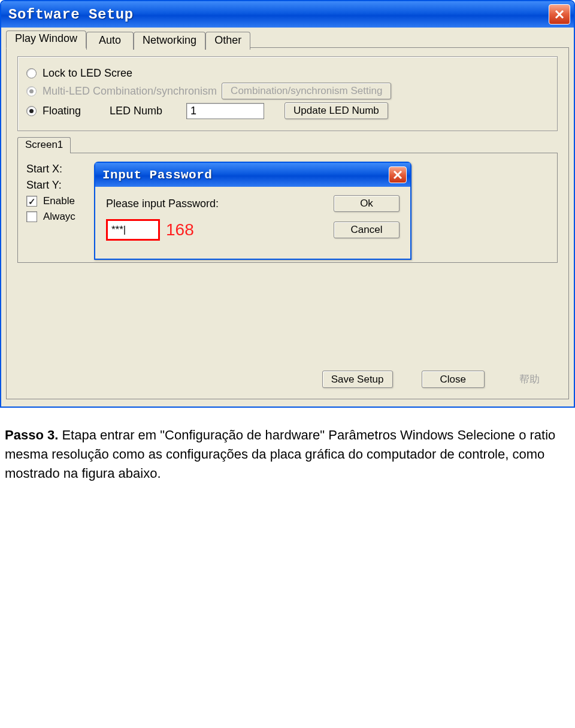 The height and width of the screenshot is (728, 575). Describe the element at coordinates (56, 186) in the screenshot. I see `start-y-label: Start Y:` at that location.